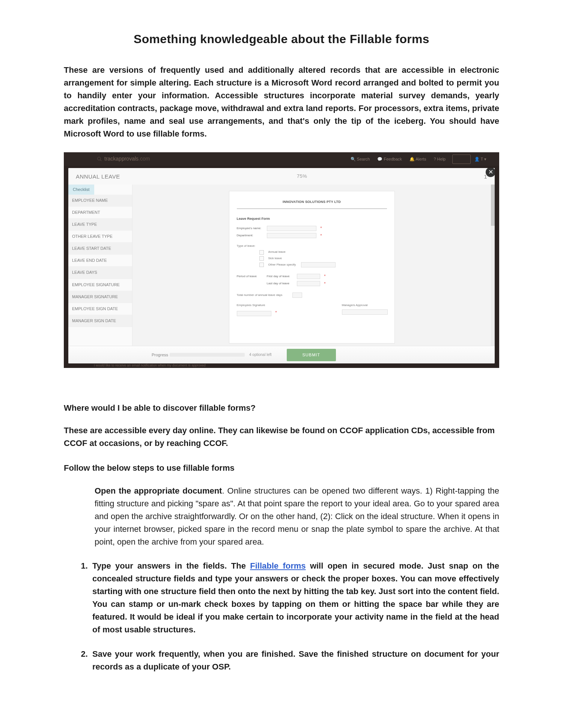  Describe the element at coordinates (364, 305) in the screenshot. I see `label-manager-approval: Managers Approval` at that location.